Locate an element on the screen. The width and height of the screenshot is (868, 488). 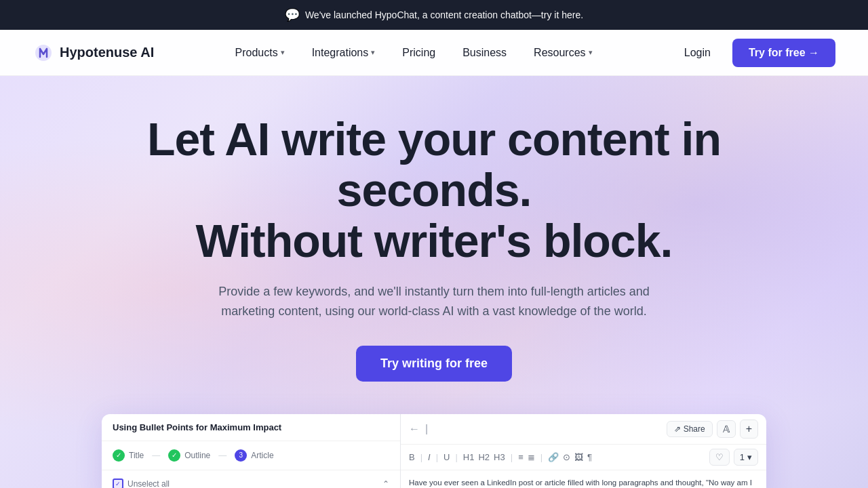
preview-body-text: Have you ever seen a LinkedIn post or ar… is located at coordinates (583, 479).